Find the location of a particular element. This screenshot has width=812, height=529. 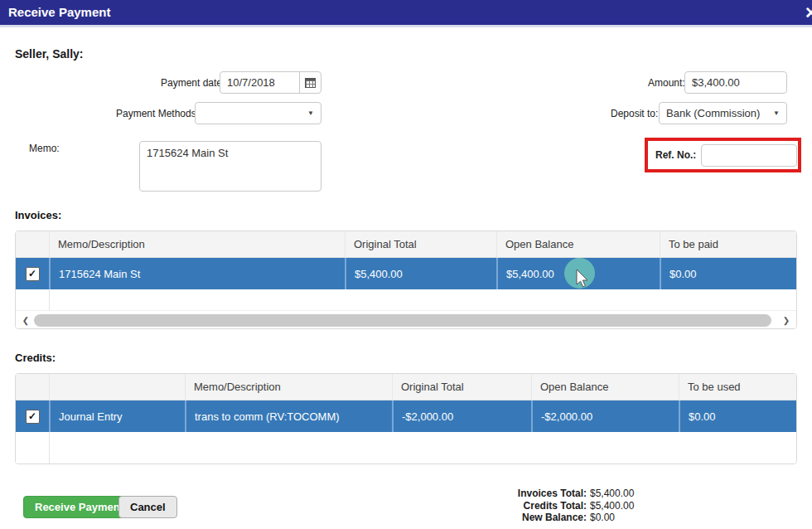

invoices-table-header: Memo/Description Original Total Open Bal… is located at coordinates (406, 245).